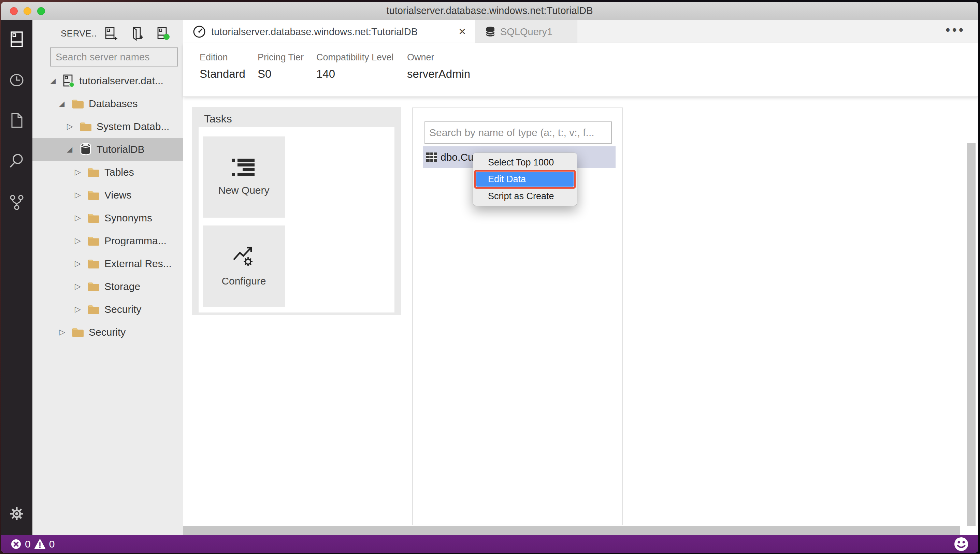  I want to click on tab-sqlquery1: SQLQuery1, so click(526, 32).